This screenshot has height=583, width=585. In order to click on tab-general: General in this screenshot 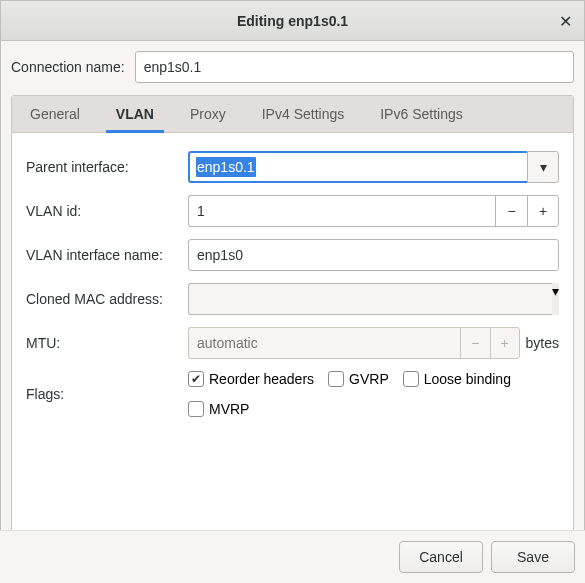, I will do `click(55, 114)`.